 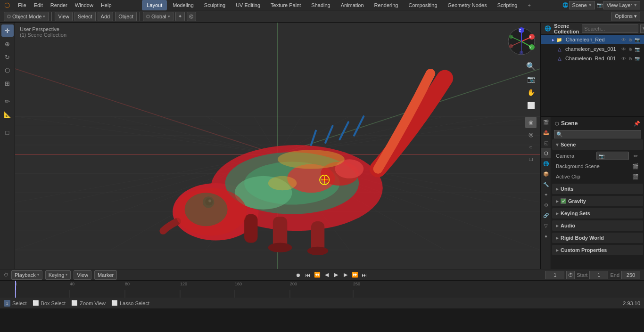 What do you see at coordinates (59, 5) in the screenshot?
I see `menu-render: Render` at bounding box center [59, 5].